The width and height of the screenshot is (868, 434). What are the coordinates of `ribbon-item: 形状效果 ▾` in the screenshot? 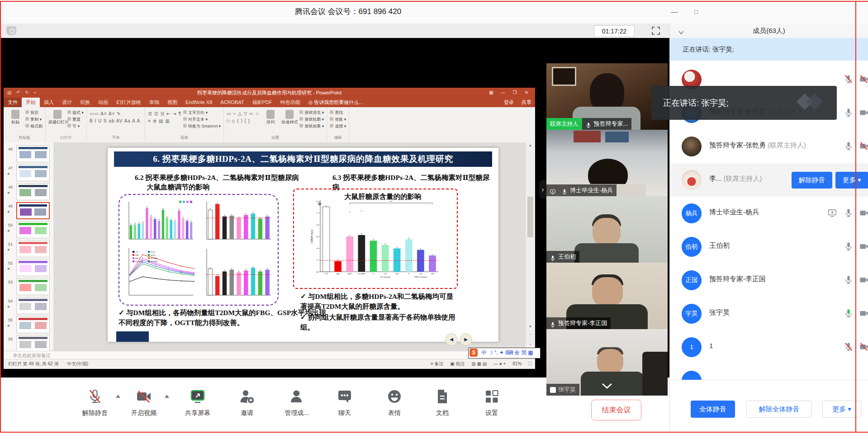 It's located at (312, 127).